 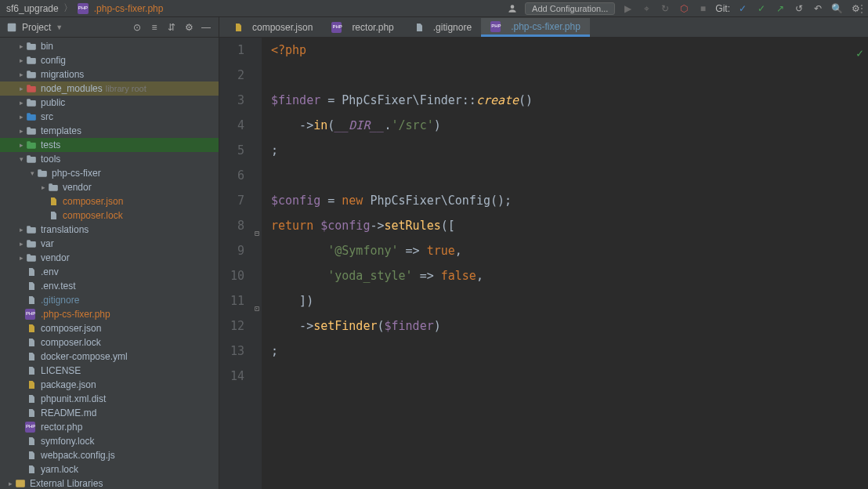 I want to click on code-line: ;, so click(x=570, y=150).